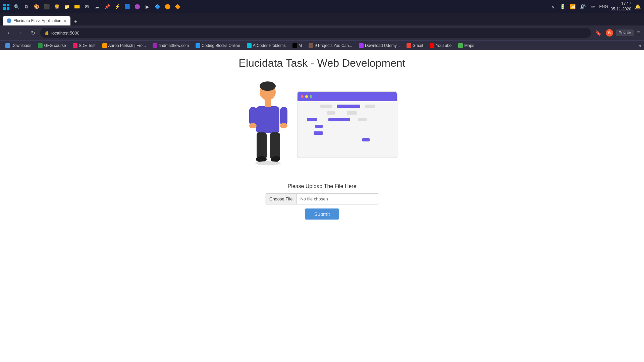 The width and height of the screenshot is (644, 362). Describe the element at coordinates (322, 201) in the screenshot. I see `upload-section: Please Upload The File Here Choose File …` at that location.